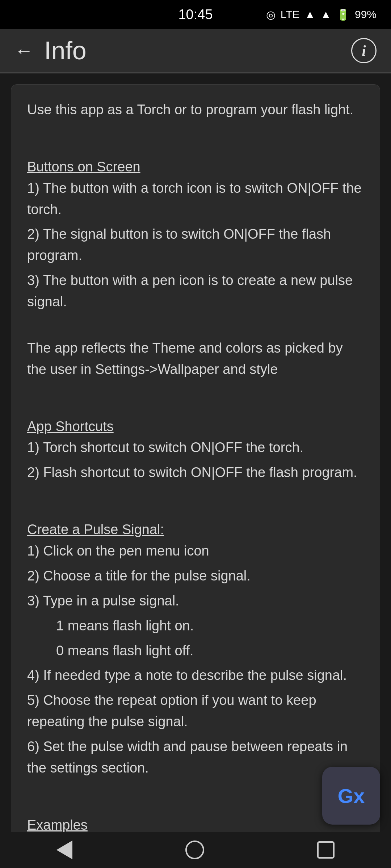  What do you see at coordinates (310, 14) in the screenshot?
I see `signal-icon: ▲` at bounding box center [310, 14].